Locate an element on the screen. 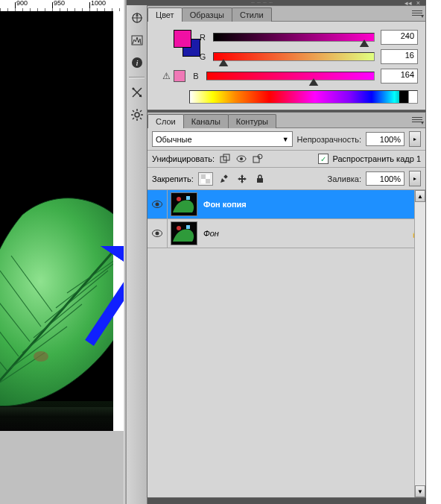  opacity-input: 100% is located at coordinates (385, 139).